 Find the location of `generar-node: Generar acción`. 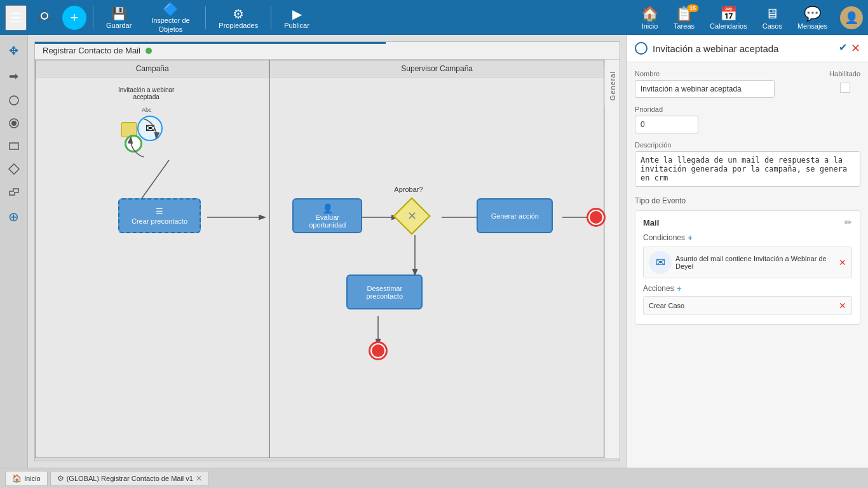

generar-node: Generar acción is located at coordinates (515, 216).